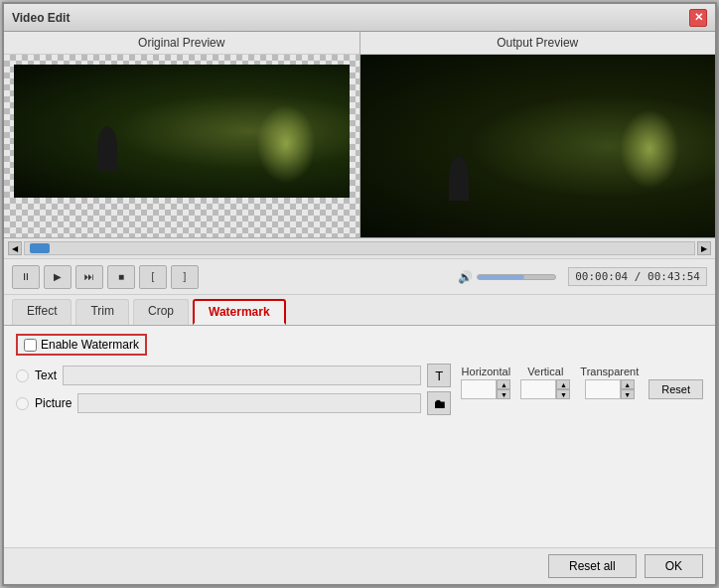 This screenshot has height=588, width=719. Describe the element at coordinates (360, 566) in the screenshot. I see `footer-row: Reset all OK` at that location.